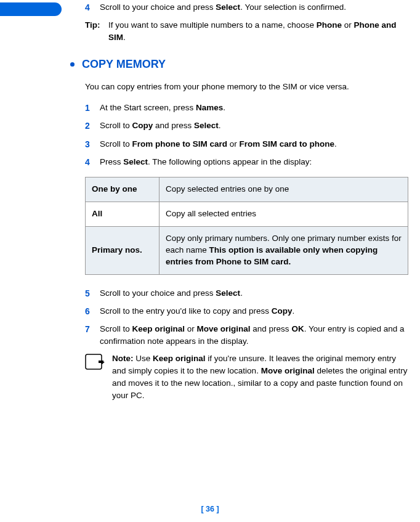 This screenshot has height=522, width=420. What do you see at coordinates (297, 329) in the screenshot?
I see `bold: OK` at bounding box center [297, 329].